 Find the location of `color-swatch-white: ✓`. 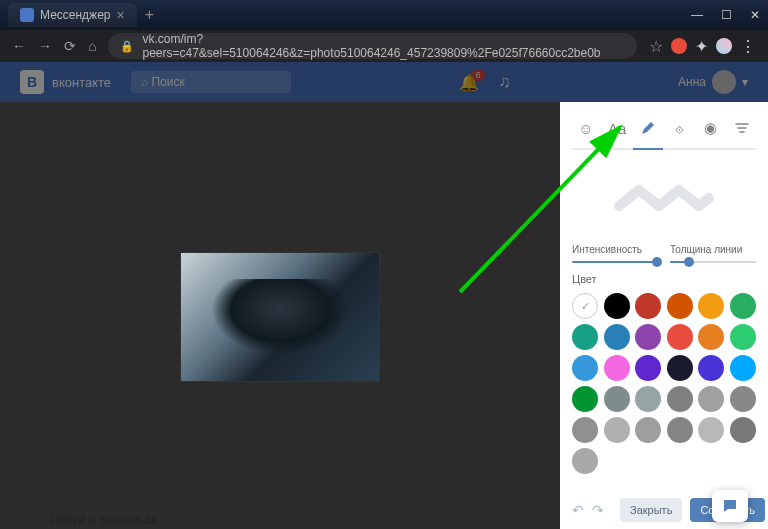

color-swatch-white: ✓ is located at coordinates (585, 306).